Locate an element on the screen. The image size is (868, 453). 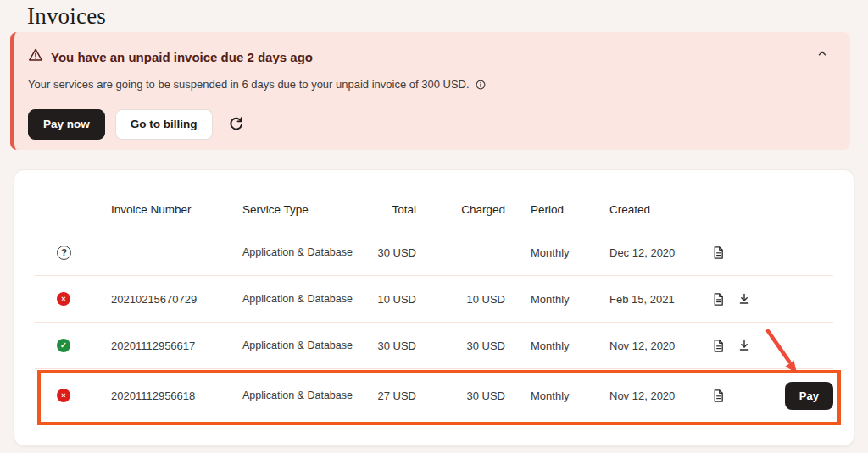
alert-message-text: Your services are going to be suspended … is located at coordinates (249, 85).